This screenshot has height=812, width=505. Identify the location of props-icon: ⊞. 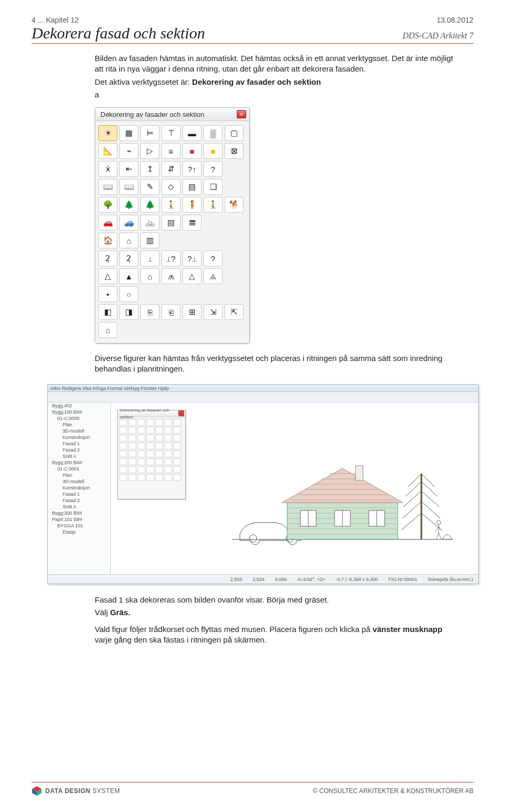
(192, 312).